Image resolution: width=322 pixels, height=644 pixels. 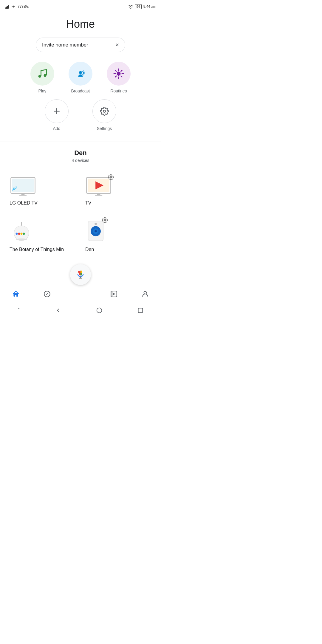 What do you see at coordinates (42, 74) in the screenshot?
I see `music-note-icon` at bounding box center [42, 74].